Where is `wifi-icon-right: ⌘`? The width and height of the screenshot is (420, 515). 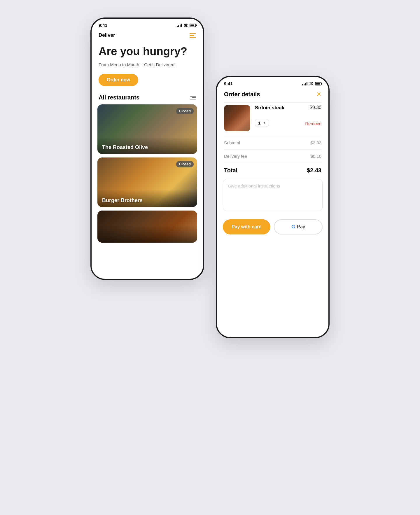 wifi-icon-right: ⌘ is located at coordinates (311, 84).